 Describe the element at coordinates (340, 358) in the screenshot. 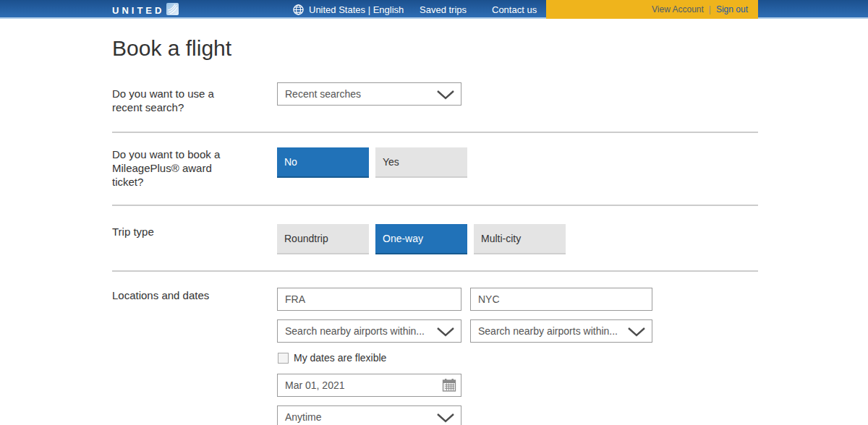

I see `flexible-dates-label: My dates are flexible` at that location.